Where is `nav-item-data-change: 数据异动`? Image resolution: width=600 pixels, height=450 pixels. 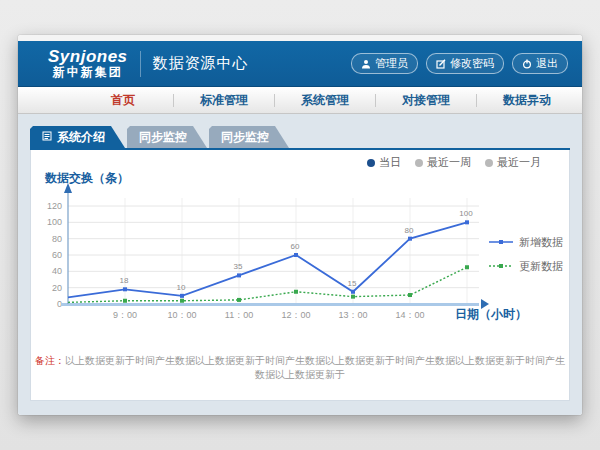
nav-item-data-change: 数据异动 is located at coordinates (527, 100).